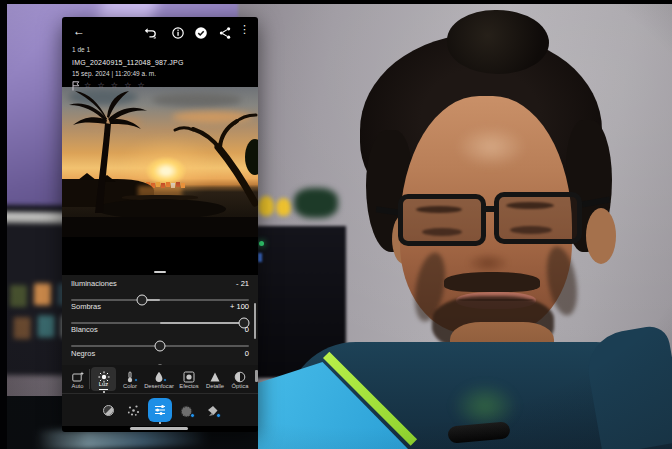 The height and width of the screenshot is (449, 672). I want to click on slider-value: + 100, so click(240, 307).